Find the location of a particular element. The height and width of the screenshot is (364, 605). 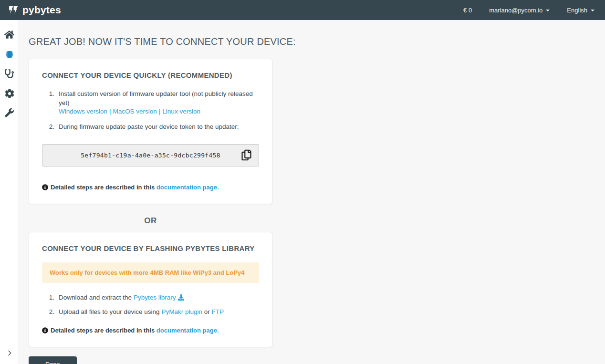

sidebar-item-devices is located at coordinates (10, 54).